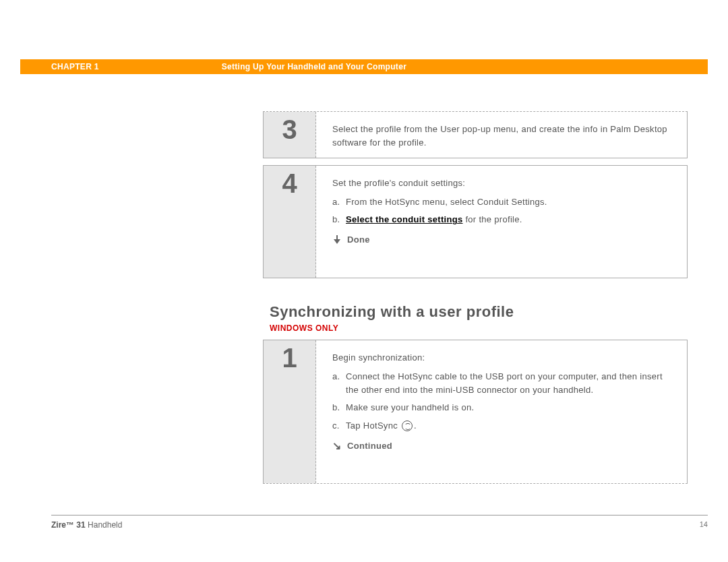  What do you see at coordinates (407, 426) in the screenshot?
I see `hotsync-icon` at bounding box center [407, 426].